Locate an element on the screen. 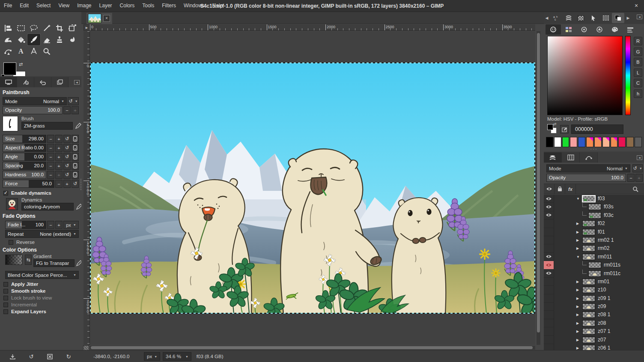 The image size is (644, 362). layer-name: rm02 is located at coordinates (604, 248).